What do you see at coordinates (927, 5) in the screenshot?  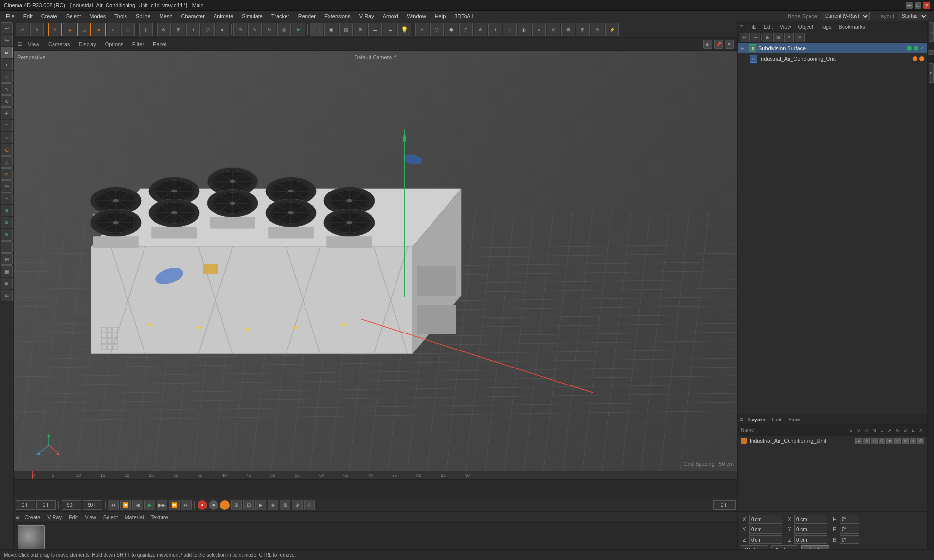 I see `close-button: ✕` at bounding box center [927, 5].